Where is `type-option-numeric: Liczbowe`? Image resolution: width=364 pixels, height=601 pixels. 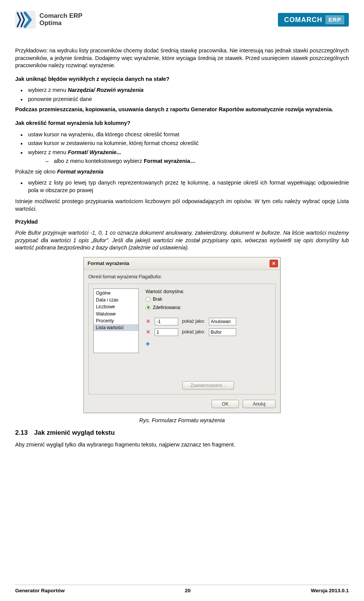 type-option-numeric: Liczbowe is located at coordinates (116, 307).